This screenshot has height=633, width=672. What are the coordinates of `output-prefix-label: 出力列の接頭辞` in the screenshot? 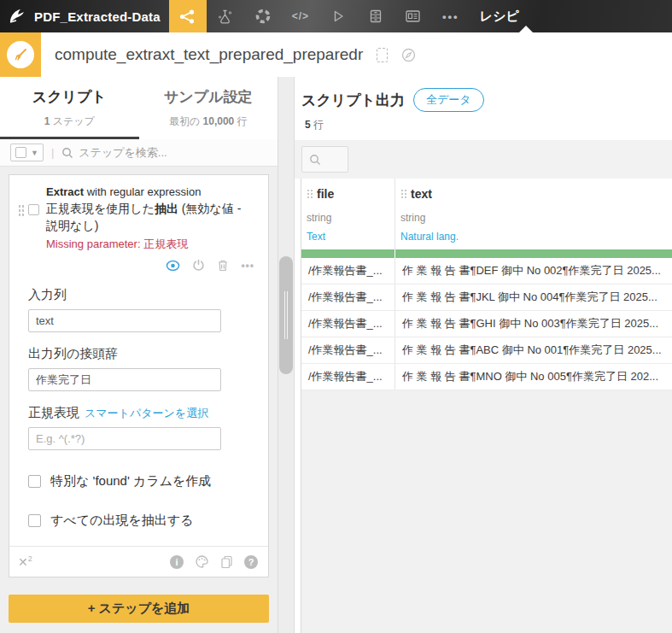 It's located at (142, 354).